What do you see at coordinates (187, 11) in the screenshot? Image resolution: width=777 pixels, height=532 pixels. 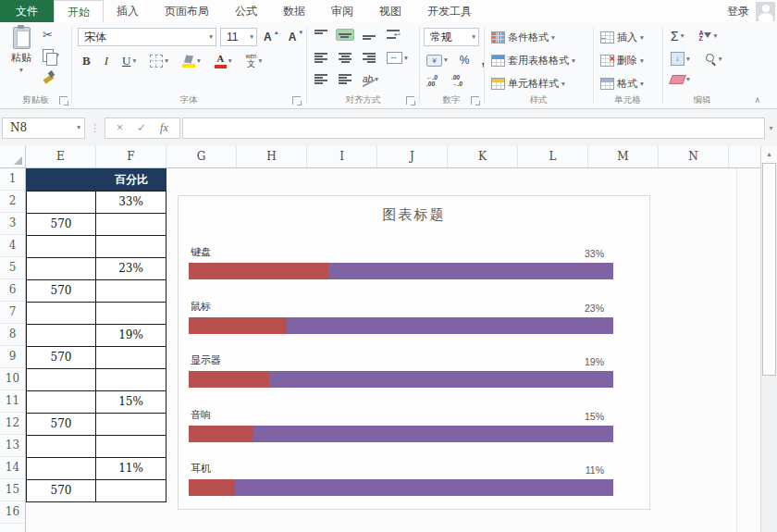 I see `tab-页面布局: 页面布局` at bounding box center [187, 11].